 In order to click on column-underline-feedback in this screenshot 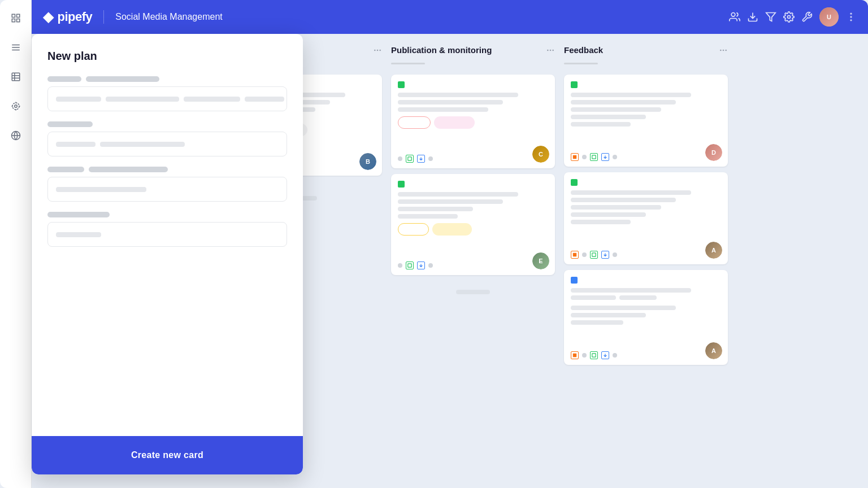, I will do `click(581, 63)`.